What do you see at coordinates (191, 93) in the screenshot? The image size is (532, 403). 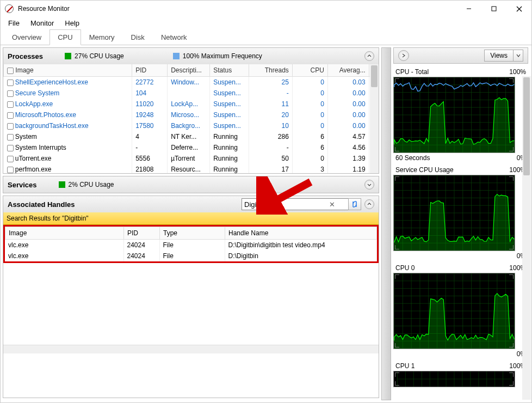 I see `process-row: Secure System104Suspen...-00.00` at bounding box center [191, 93].